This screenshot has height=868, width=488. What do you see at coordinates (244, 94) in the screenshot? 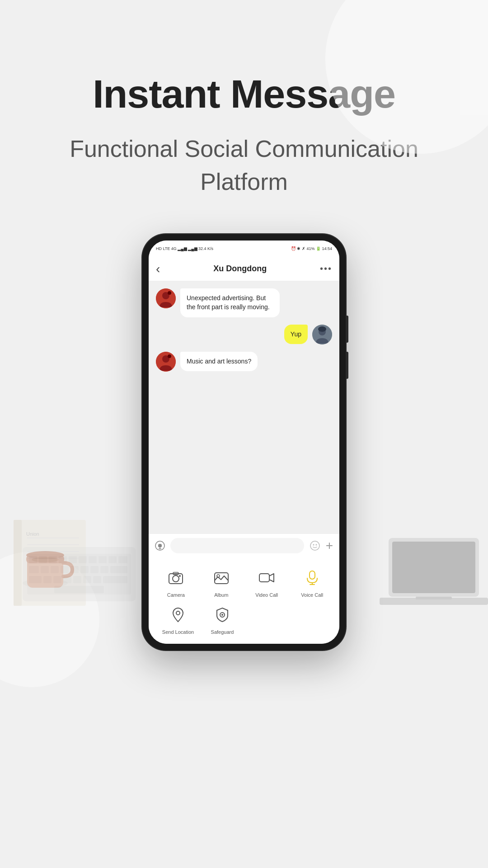
I see `page-title: Instant Message` at bounding box center [244, 94].